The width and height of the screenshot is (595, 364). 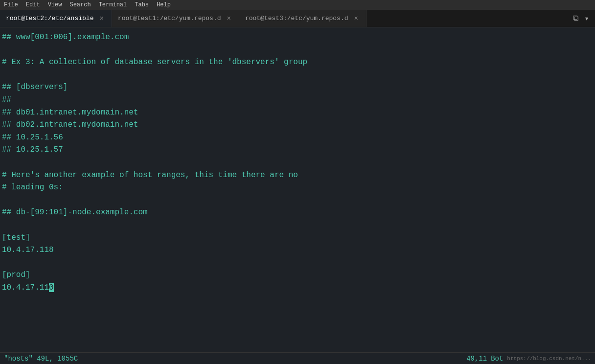 I want to click on terminal-line: 10.4.17.118, so click(x=298, y=250).